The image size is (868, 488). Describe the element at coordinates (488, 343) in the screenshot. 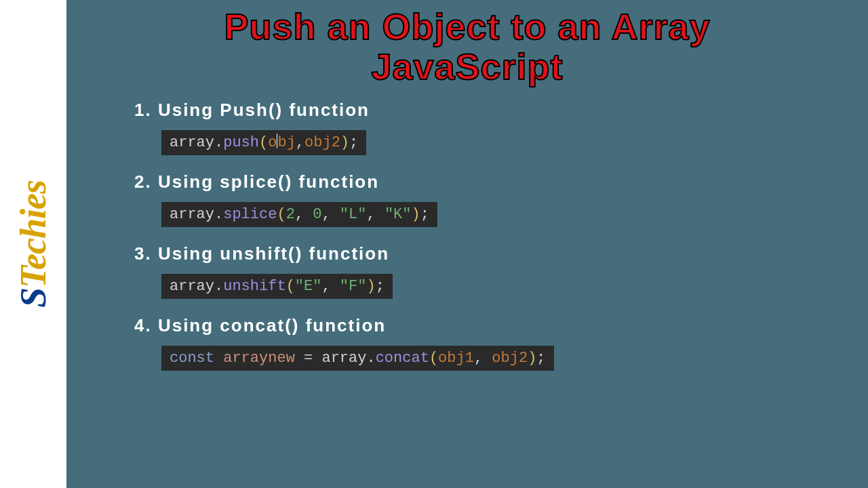

I see `section-concat: 4. Using concat() function const arrayne…` at that location.